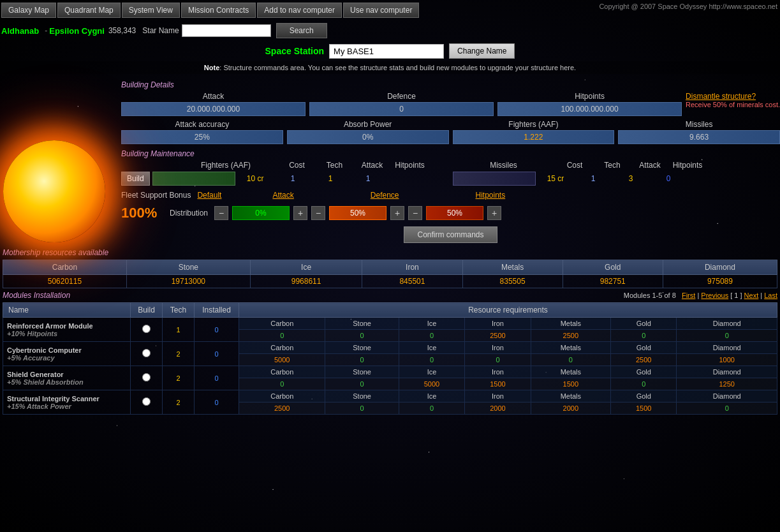  Describe the element at coordinates (179, 354) in the screenshot. I see `module-tech-1: 2` at that location.